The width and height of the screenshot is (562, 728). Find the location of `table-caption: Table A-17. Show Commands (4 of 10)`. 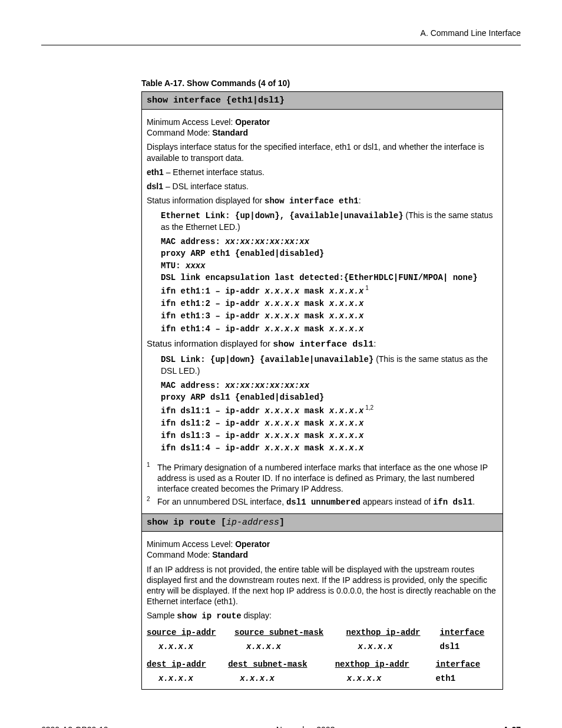

table-caption: Table A-17. Show Commands (4 of 10) is located at coordinates (322, 83).